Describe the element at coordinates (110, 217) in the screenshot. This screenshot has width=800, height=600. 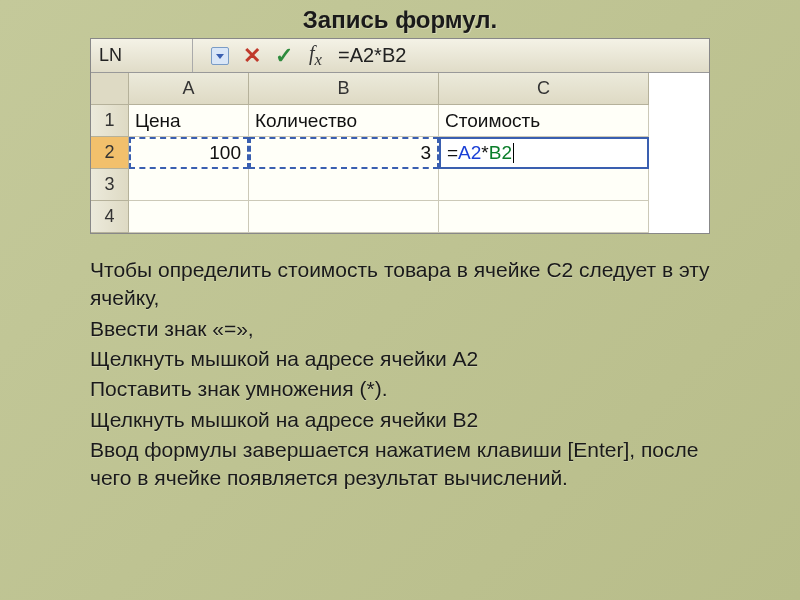
I see `row-header-4: 4` at that location.